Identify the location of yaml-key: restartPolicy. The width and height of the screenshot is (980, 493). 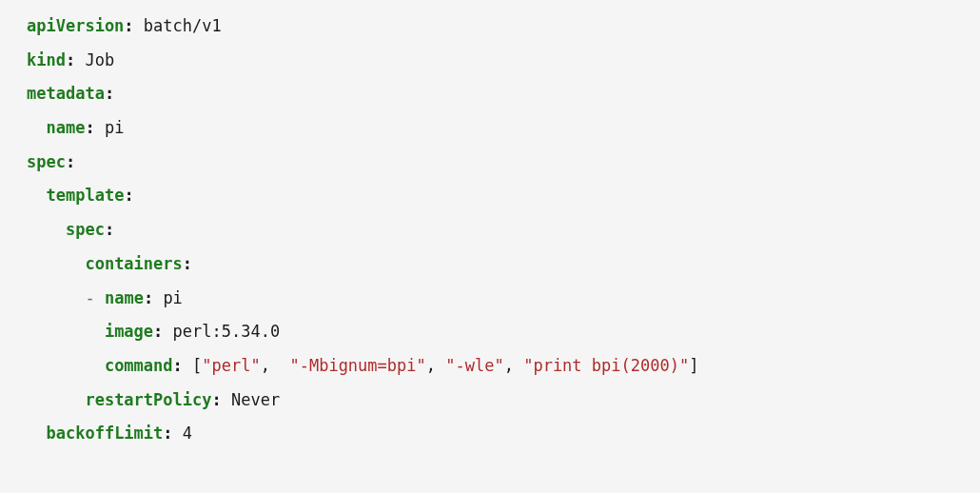
(148, 400).